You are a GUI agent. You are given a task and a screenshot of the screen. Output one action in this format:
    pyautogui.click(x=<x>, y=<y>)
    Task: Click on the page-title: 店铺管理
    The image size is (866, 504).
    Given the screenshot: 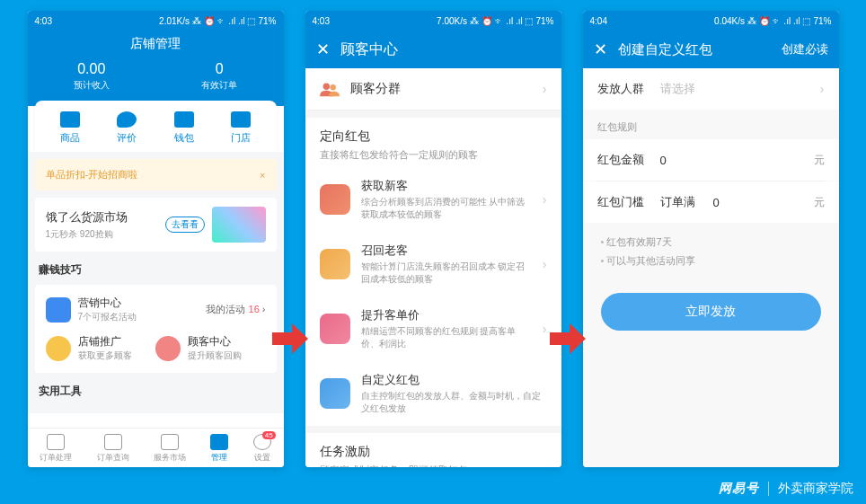 What is the action you would take?
    pyautogui.click(x=156, y=49)
    